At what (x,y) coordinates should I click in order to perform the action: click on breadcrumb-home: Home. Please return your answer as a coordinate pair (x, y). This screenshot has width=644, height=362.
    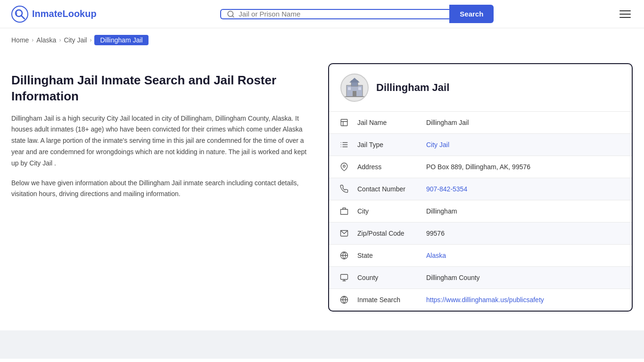
    Looking at the image, I should click on (20, 40).